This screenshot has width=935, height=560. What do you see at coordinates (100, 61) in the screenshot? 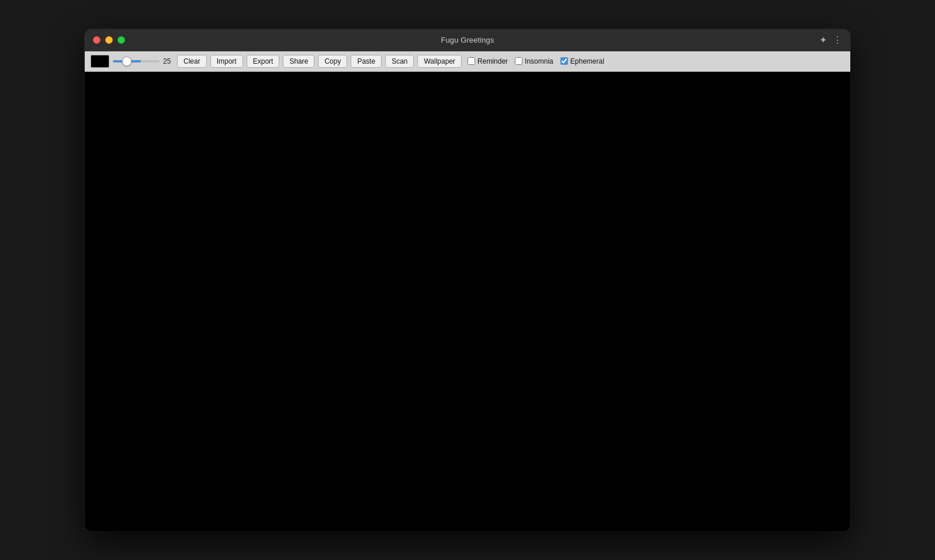
I see `color-swatch` at bounding box center [100, 61].